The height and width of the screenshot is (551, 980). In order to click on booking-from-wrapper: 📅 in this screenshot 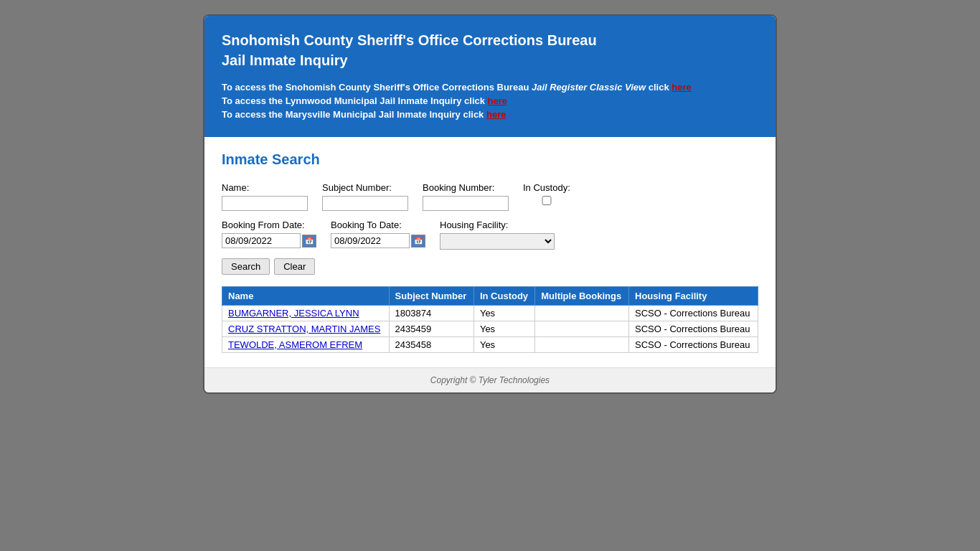, I will do `click(269, 241)`.